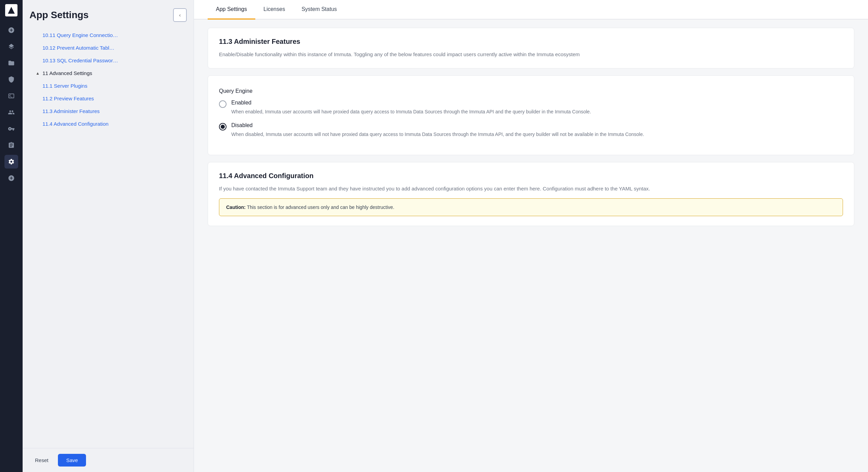 The image size is (868, 472). What do you see at coordinates (531, 176) in the screenshot?
I see `advanced-config-title: 11.4 Advanced Configuration` at bounding box center [531, 176].